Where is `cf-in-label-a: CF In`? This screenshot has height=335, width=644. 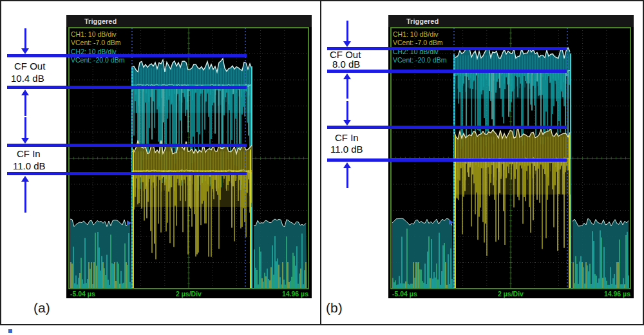 cf-in-label-a: CF In is located at coordinates (28, 154).